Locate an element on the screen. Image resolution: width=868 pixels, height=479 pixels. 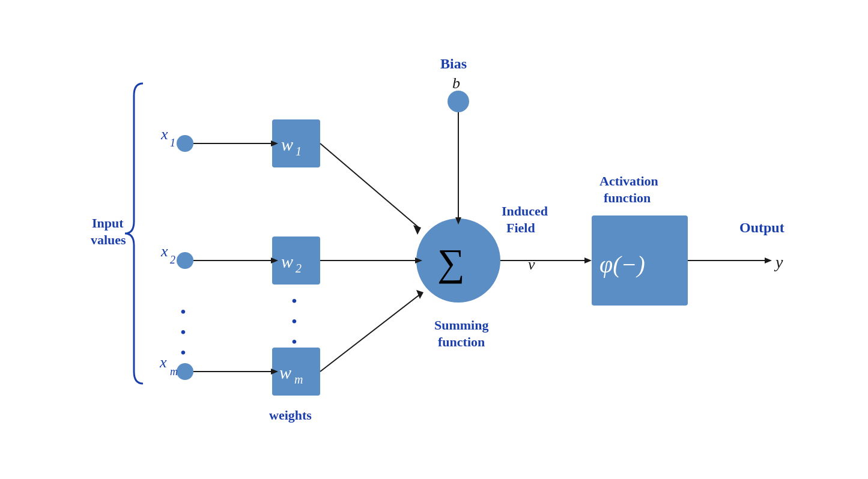
phi-symbol: φ(−) is located at coordinates (622, 264).